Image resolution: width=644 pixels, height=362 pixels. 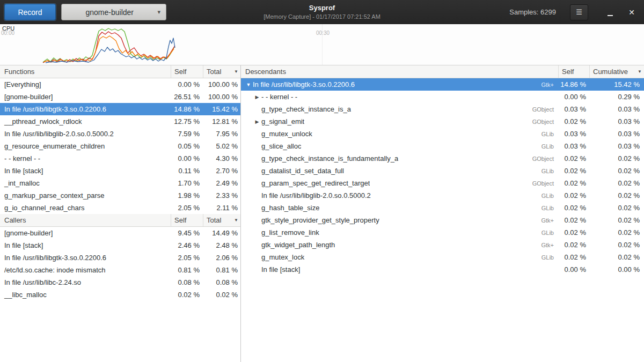 I want to click on minimize-icon, so click(x=610, y=16).